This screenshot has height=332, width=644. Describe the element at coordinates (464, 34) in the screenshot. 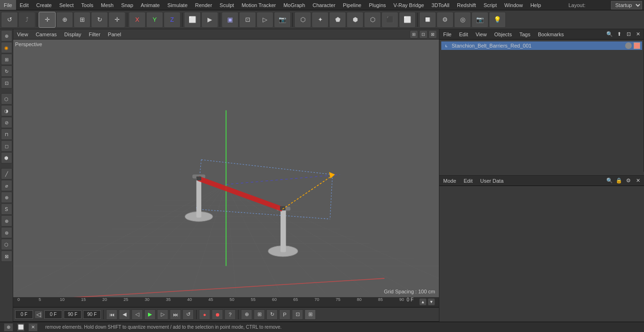

I see `objects-menu-edit: Edit` at that location.